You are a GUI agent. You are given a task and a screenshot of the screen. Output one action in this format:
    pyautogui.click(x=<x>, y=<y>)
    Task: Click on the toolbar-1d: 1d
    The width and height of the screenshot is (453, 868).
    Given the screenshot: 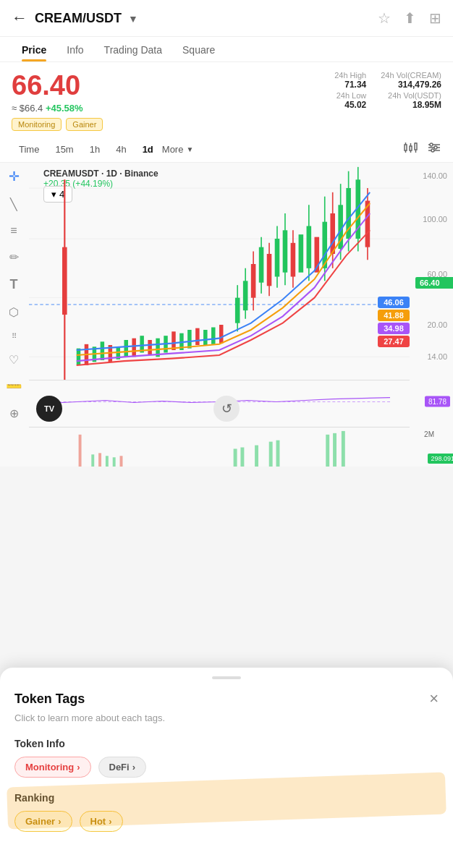 What is the action you would take?
    pyautogui.click(x=148, y=149)
    